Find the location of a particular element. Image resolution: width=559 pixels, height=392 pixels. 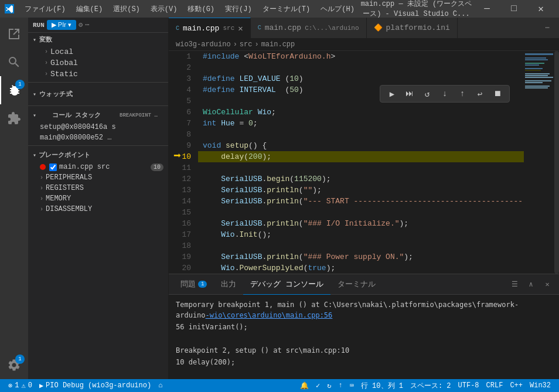

status-errors: ⊗ 1 ⚠ 0 is located at coordinates (20, 386).